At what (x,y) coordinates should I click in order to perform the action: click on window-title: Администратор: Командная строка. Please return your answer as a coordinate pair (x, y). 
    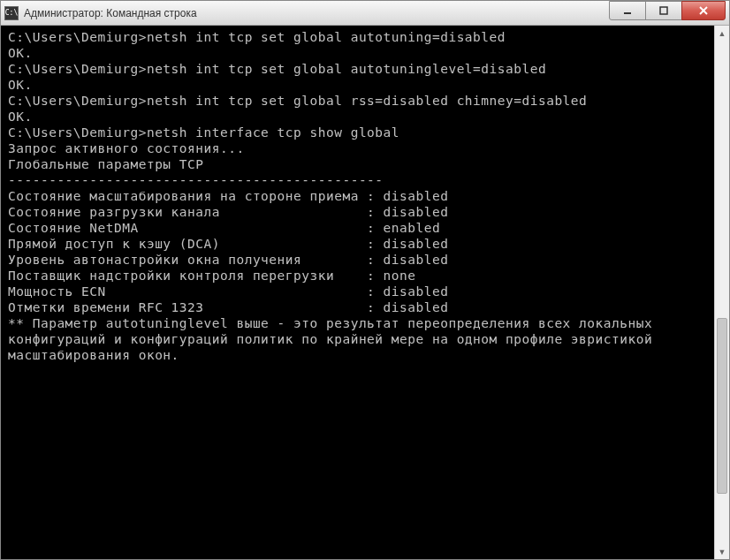
    Looking at the image, I should click on (316, 13).